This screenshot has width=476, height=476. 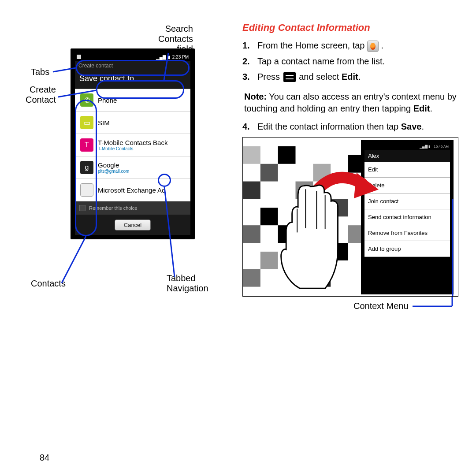 What do you see at coordinates (188, 283) in the screenshot?
I see `callout-tabbed: Tabbed Navigation` at bounding box center [188, 283].